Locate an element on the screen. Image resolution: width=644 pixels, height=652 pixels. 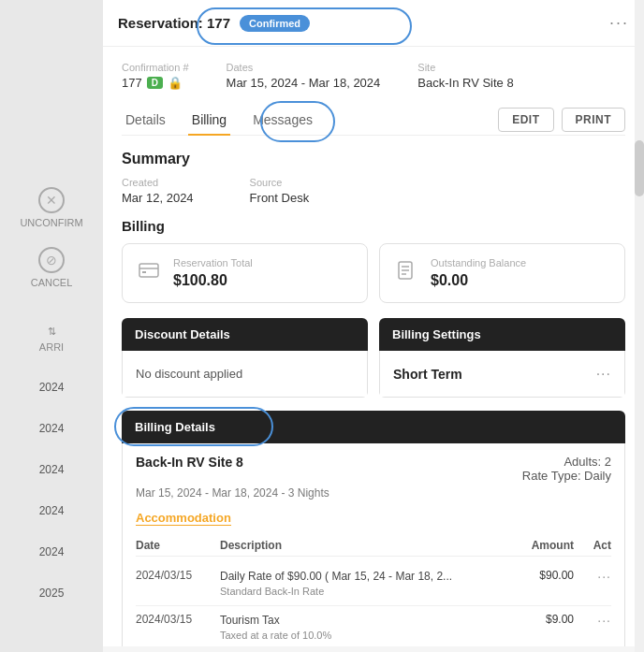
row-1-desc-sub: Standard Back-In Rate is located at coordinates (361, 591).